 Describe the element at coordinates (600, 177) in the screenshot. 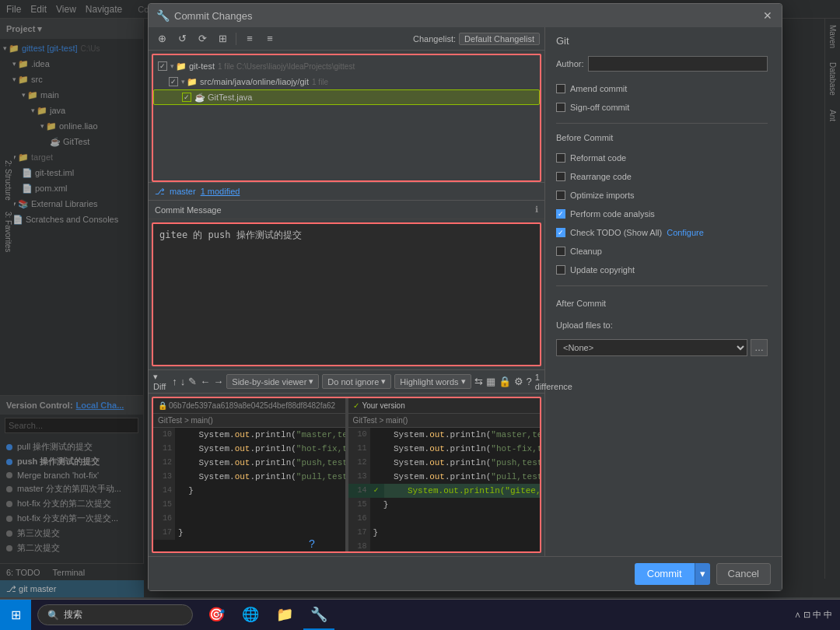

I see `rearrange-label: Rearrange code` at that location.